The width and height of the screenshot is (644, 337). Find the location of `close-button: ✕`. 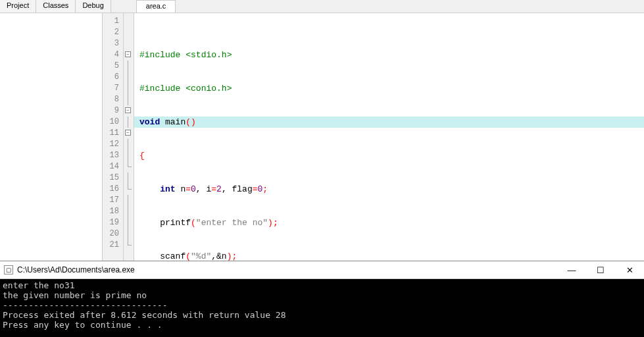

close-button: ✕ is located at coordinates (630, 270).